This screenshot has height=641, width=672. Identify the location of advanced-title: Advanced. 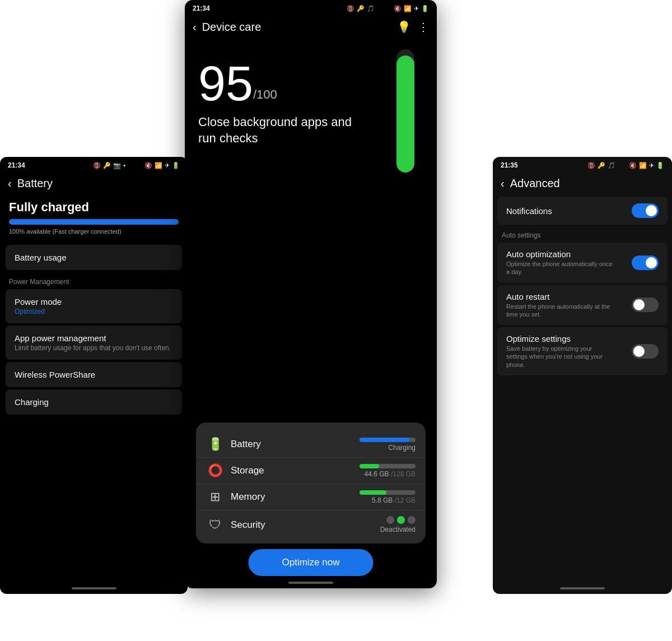
(535, 184).